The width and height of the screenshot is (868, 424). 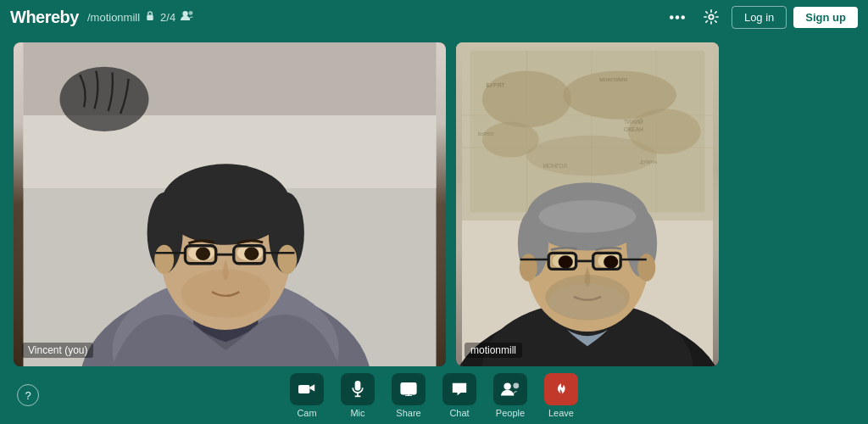 What do you see at coordinates (102, 17) in the screenshot?
I see `topbar-left: Whereby /motionmill 2/4` at bounding box center [102, 17].